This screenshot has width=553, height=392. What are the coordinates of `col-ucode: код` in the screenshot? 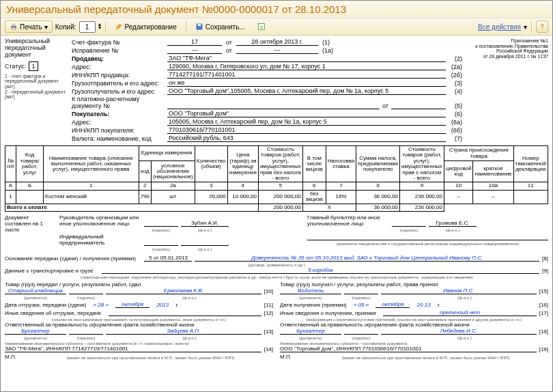 It's located at (145, 172).